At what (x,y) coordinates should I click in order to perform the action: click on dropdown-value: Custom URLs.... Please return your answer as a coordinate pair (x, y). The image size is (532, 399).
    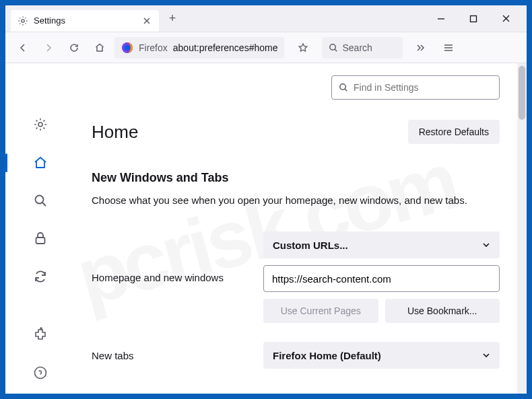
    Looking at the image, I should click on (310, 245).